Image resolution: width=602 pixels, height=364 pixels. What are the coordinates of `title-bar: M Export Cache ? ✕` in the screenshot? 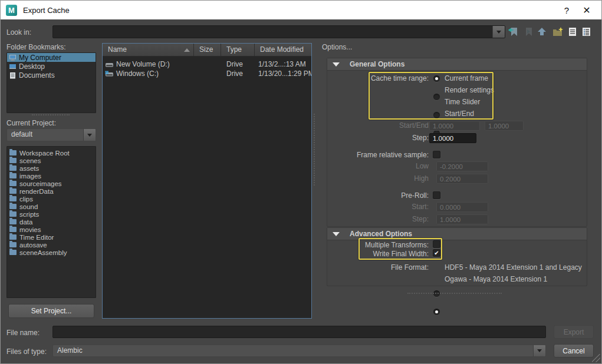 It's located at (301, 10).